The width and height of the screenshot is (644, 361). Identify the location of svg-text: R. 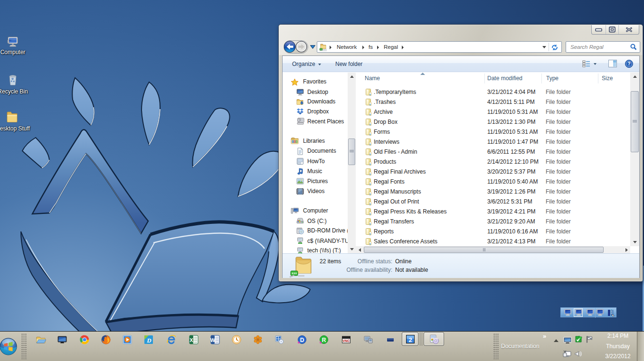
(324, 340).